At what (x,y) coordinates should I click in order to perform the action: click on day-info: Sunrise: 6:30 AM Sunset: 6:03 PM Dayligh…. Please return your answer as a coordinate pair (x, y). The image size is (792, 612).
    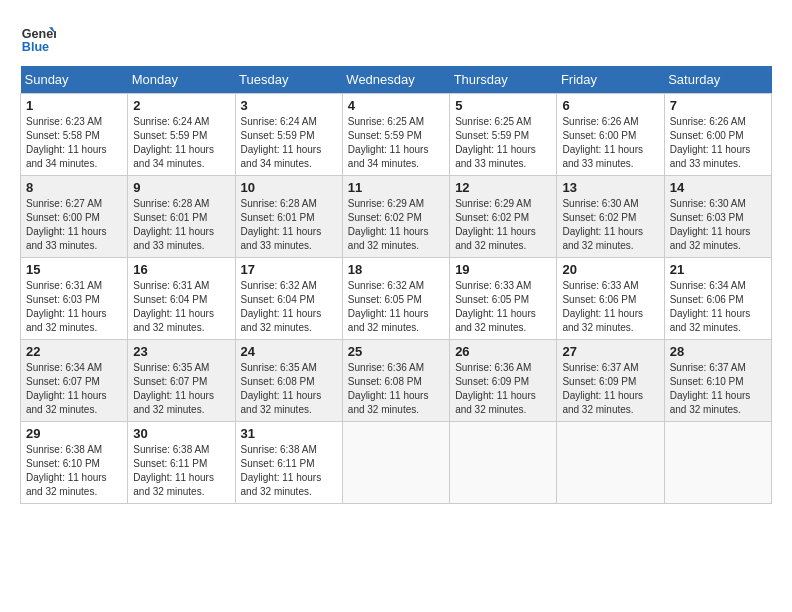
    Looking at the image, I should click on (718, 225).